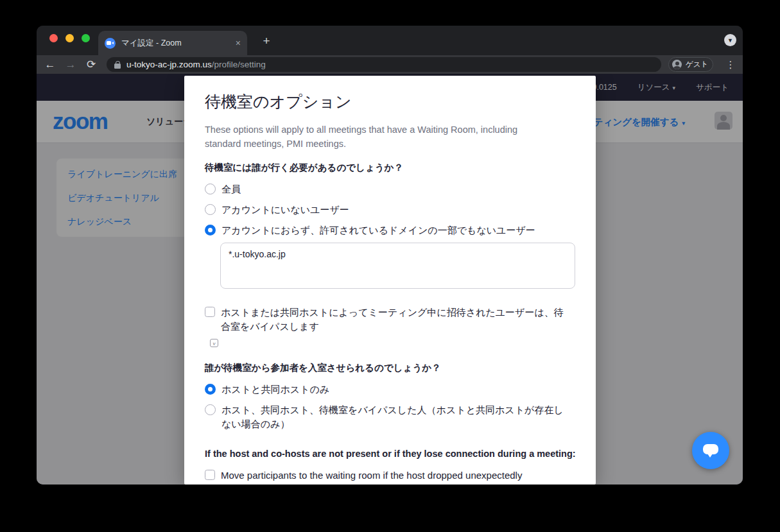 The height and width of the screenshot is (532, 780). I want to click on q2-option-host-cohosts-bypassers: ホスト、共同ホスト、待機室をバイパスした人（ホストと共同ホストが存在しない場合の…, so click(388, 417).